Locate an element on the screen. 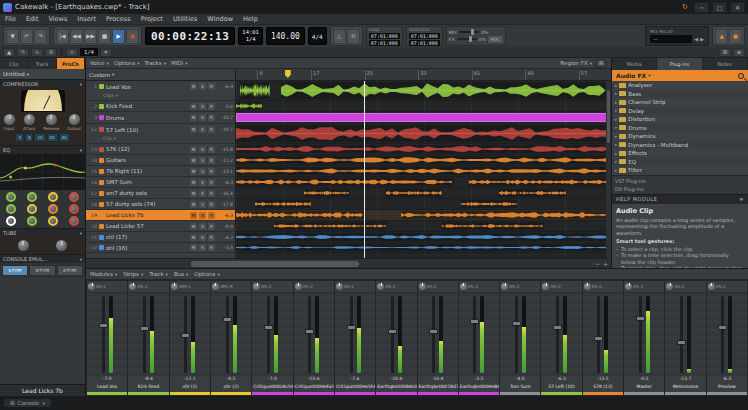 Image resolution: width=748 pixels, height=410 pixels. output-knob is located at coordinates (74, 120).